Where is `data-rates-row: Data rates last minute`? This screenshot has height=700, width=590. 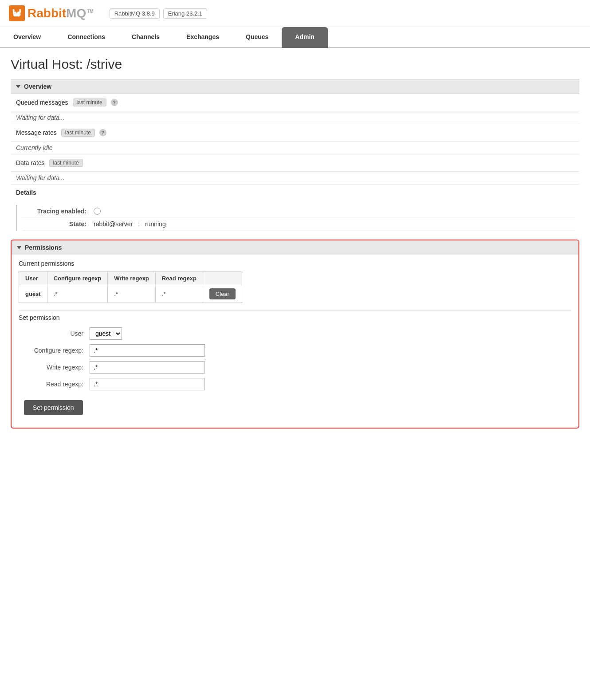 data-rates-row: Data rates last minute is located at coordinates (295, 163).